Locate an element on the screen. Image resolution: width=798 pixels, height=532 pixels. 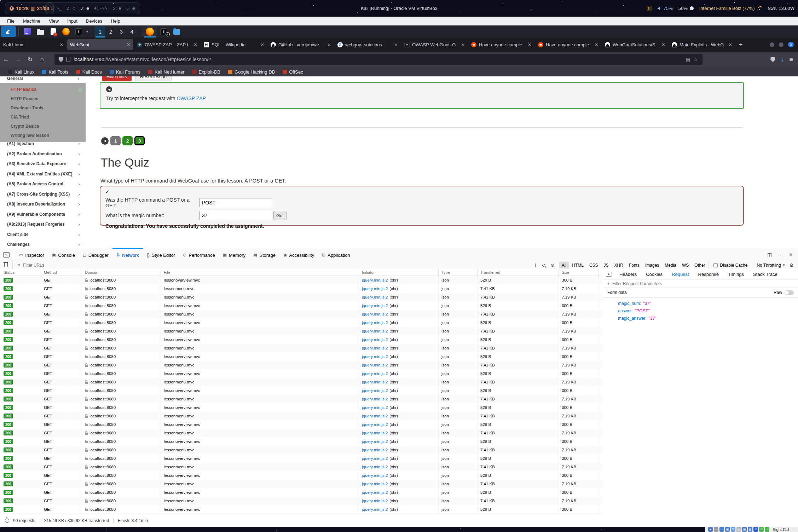
sidebar-category: (A8:2013) Request Forgeries is located at coordinates (43, 224).